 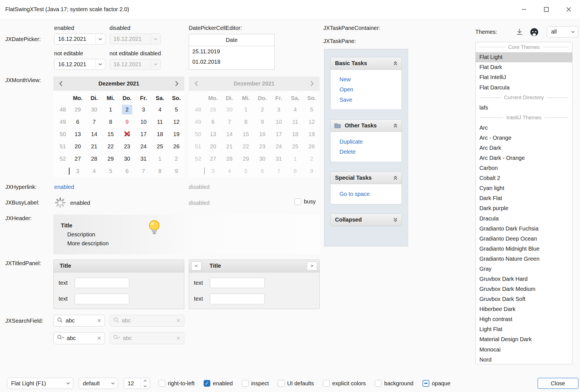 I want to click on taskpane-header-collapsed: Collapsed, so click(x=366, y=220).